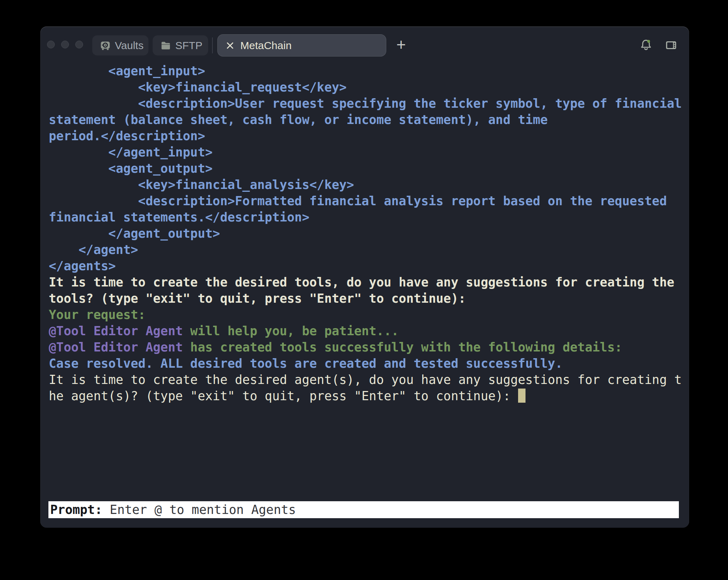  What do you see at coordinates (367, 363) in the screenshot?
I see `terminal-line: Case resolved. ALL desired tools are cre…` at bounding box center [367, 363].